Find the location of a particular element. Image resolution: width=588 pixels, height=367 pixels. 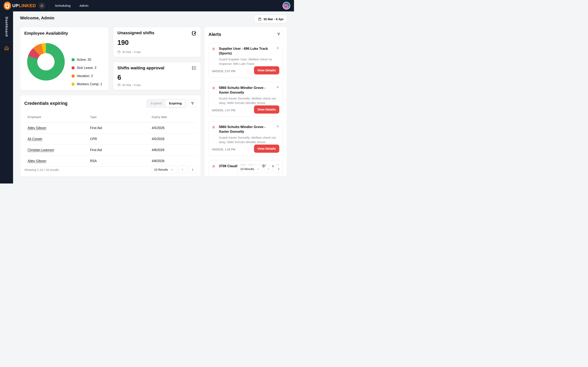

alert-title: 5860 Schultz-Windler Grove - Xavier Donn… is located at coordinates (246, 90).